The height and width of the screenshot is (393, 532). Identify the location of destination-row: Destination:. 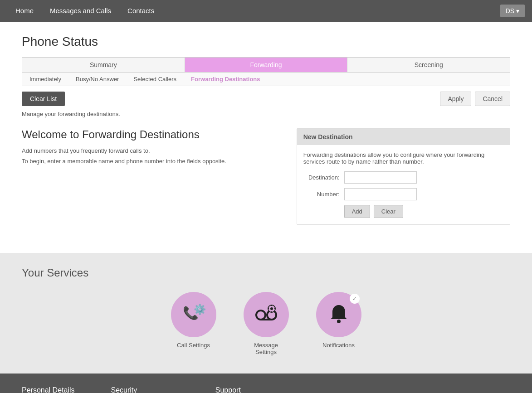
(404, 178).